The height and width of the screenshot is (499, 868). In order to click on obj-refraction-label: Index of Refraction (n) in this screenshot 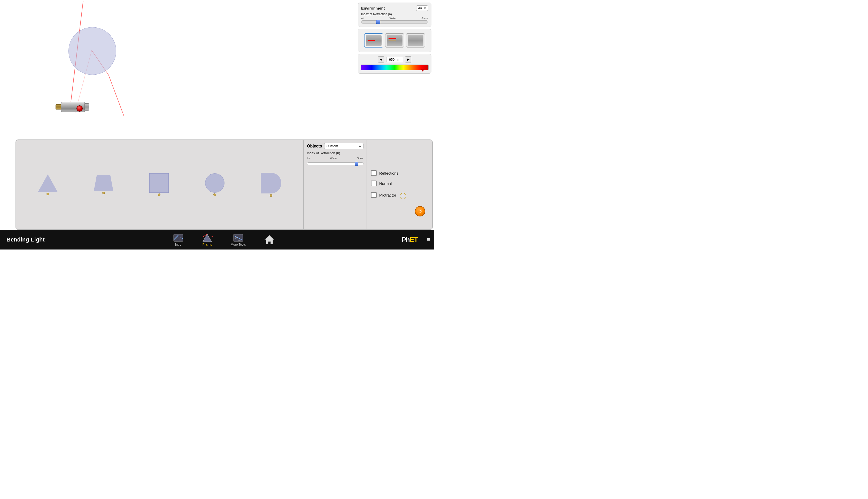, I will do `click(335, 153)`.